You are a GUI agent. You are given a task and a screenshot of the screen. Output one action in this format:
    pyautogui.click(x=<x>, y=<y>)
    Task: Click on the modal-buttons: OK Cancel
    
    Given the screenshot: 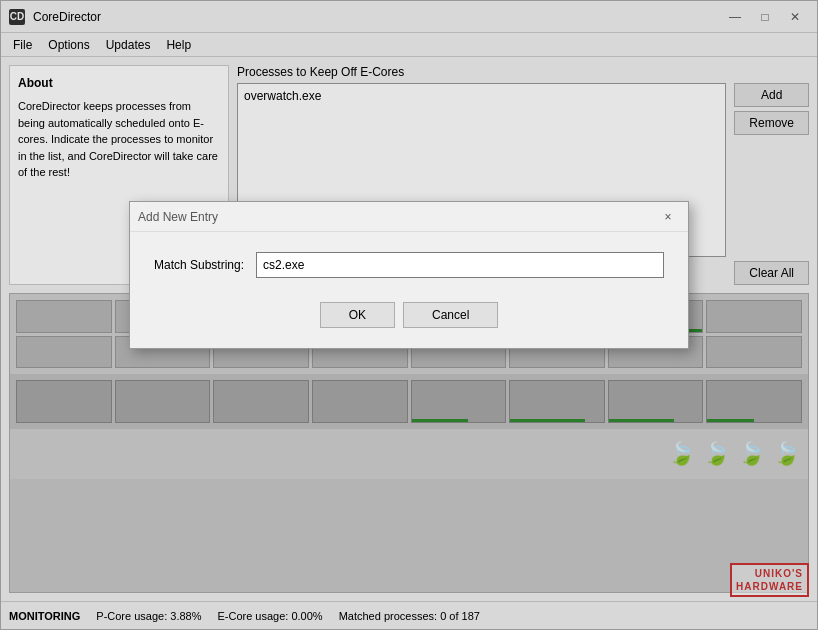 What is the action you would take?
    pyautogui.click(x=409, y=315)
    